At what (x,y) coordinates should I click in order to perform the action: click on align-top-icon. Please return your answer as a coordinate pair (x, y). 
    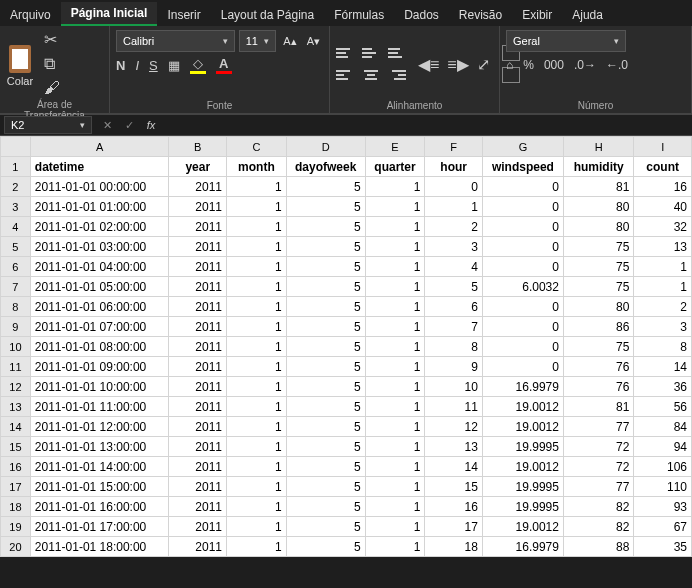
    Looking at the image, I should click on (345, 53).